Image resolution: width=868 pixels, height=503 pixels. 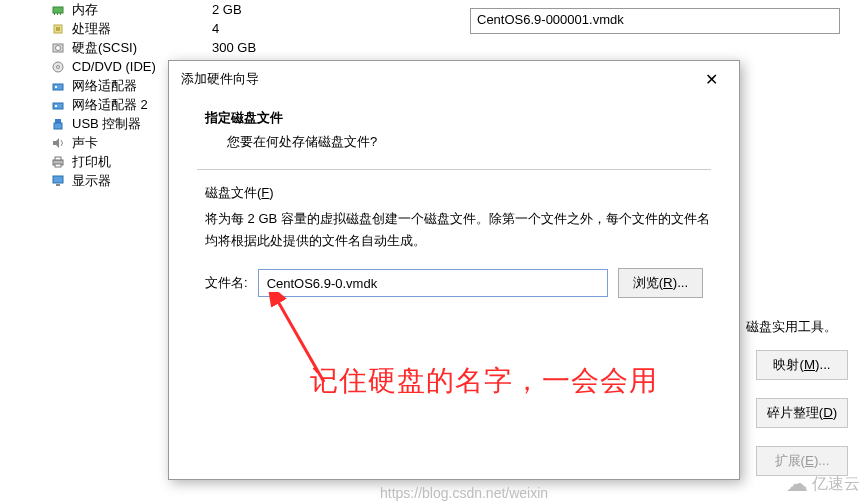 I want to click on watermark-logo: ☁ 亿速云, so click(x=823, y=484).